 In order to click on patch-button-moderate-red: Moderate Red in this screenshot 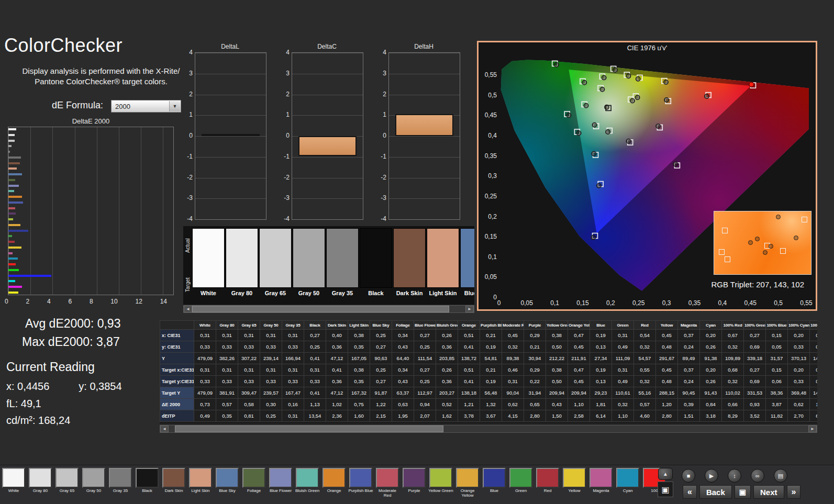, I will do `click(387, 483)`.